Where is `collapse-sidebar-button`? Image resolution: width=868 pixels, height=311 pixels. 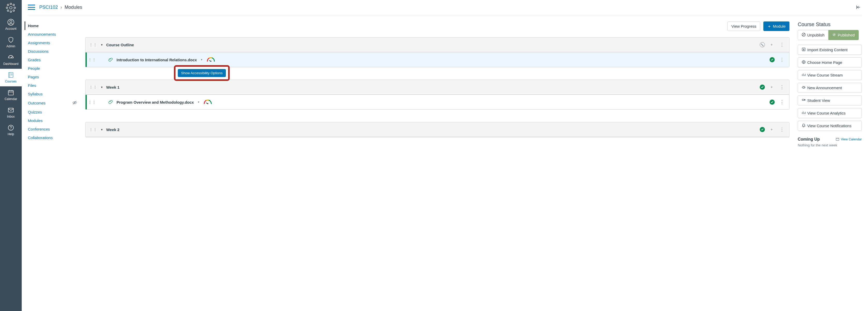
collapse-sidebar-button is located at coordinates (858, 7).